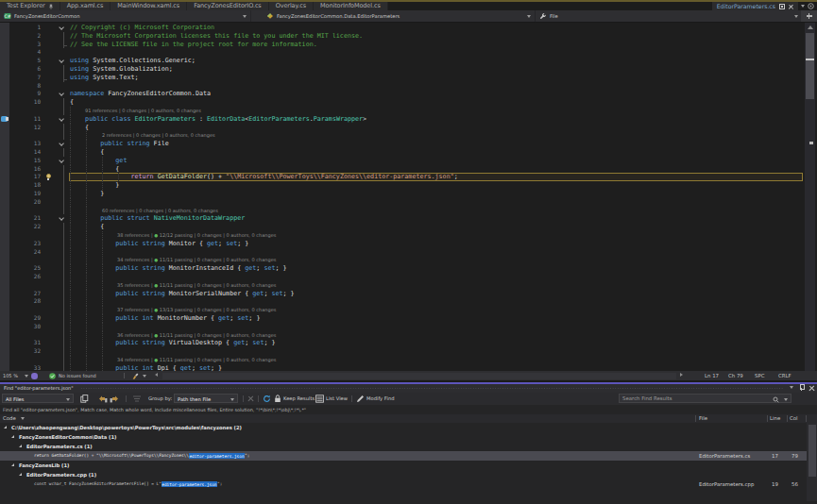  What do you see at coordinates (402, 285) in the screenshot?
I see `codelens-row: 35 references | ● 11/11 passing | 0 chan…` at bounding box center [402, 285].